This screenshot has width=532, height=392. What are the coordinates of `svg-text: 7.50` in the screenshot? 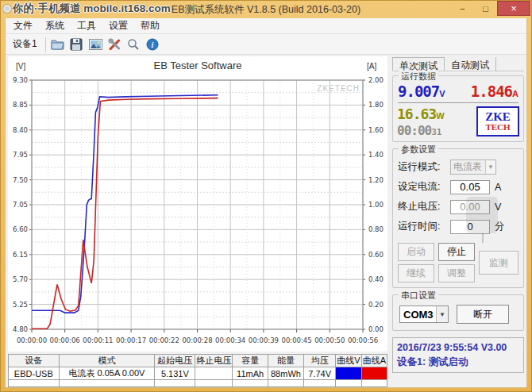 It's located at (21, 180).